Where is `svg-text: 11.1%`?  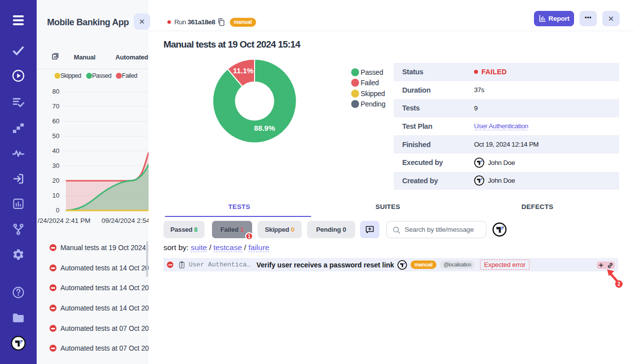 svg-text: 11.1% is located at coordinates (243, 70).